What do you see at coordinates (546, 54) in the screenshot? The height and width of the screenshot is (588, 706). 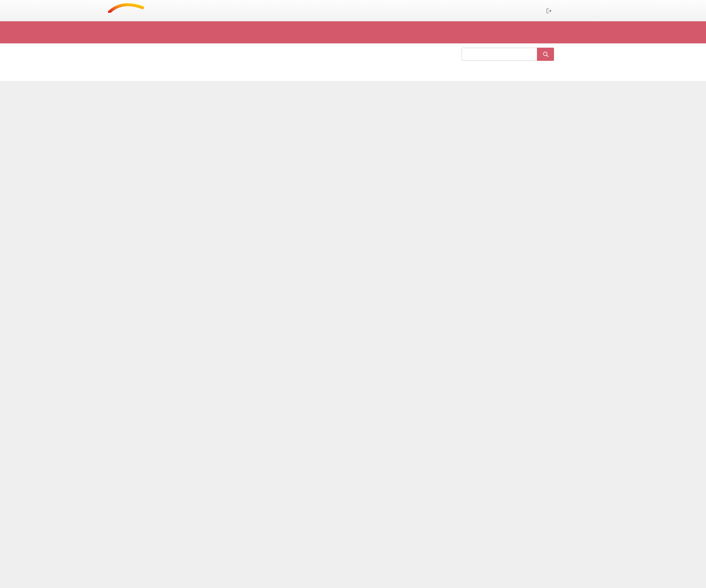 I see `search-icon` at bounding box center [546, 54].